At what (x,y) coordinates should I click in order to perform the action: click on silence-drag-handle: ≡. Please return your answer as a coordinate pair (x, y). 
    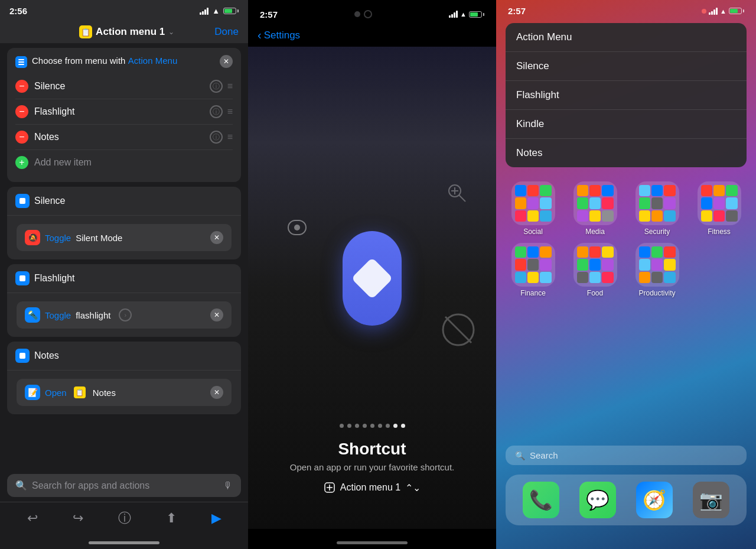
    Looking at the image, I should click on (230, 86).